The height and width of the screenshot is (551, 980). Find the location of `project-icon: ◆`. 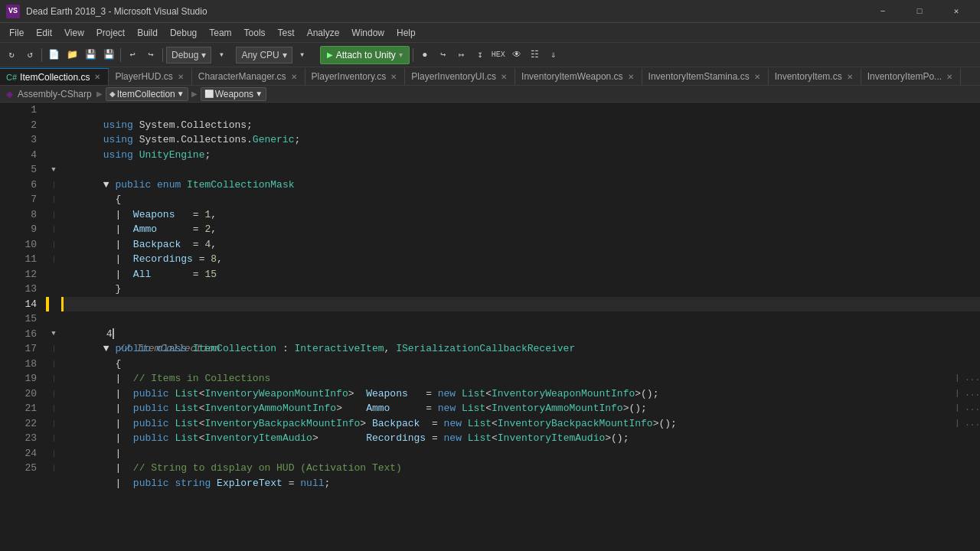

project-icon: ◆ is located at coordinates (9, 94).